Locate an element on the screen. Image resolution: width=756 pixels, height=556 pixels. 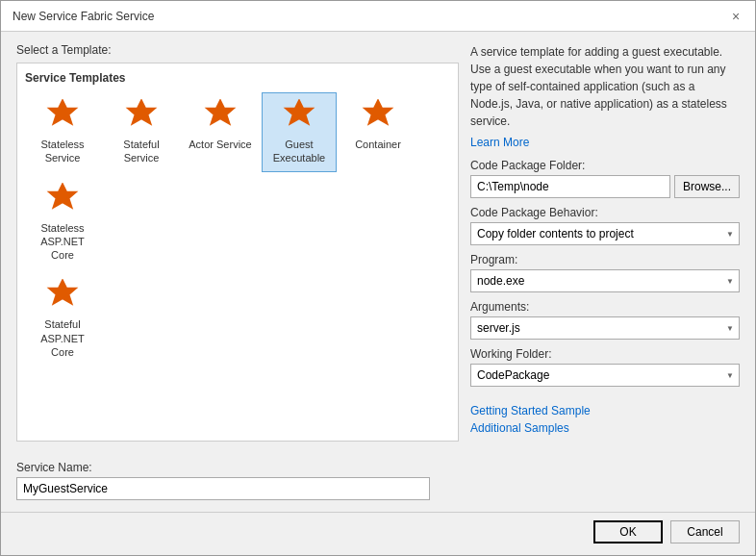
service-name-input is located at coordinates (223, 489).